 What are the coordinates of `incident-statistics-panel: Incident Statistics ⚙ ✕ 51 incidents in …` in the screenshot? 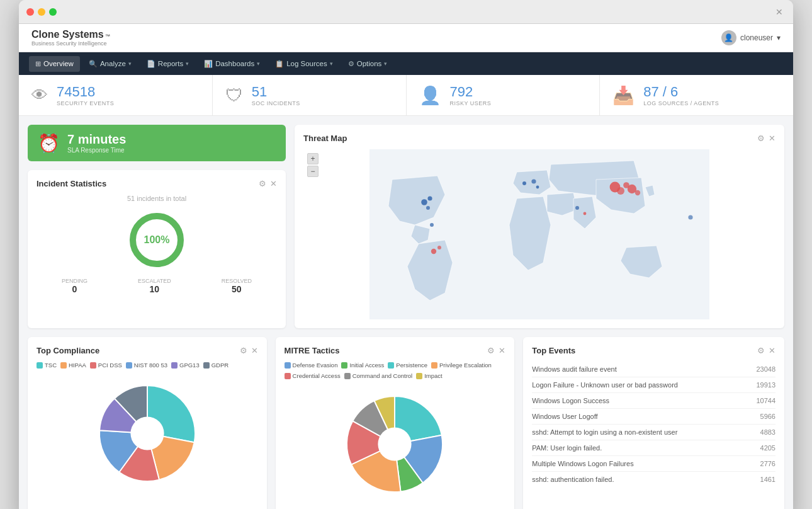 It's located at (157, 249).